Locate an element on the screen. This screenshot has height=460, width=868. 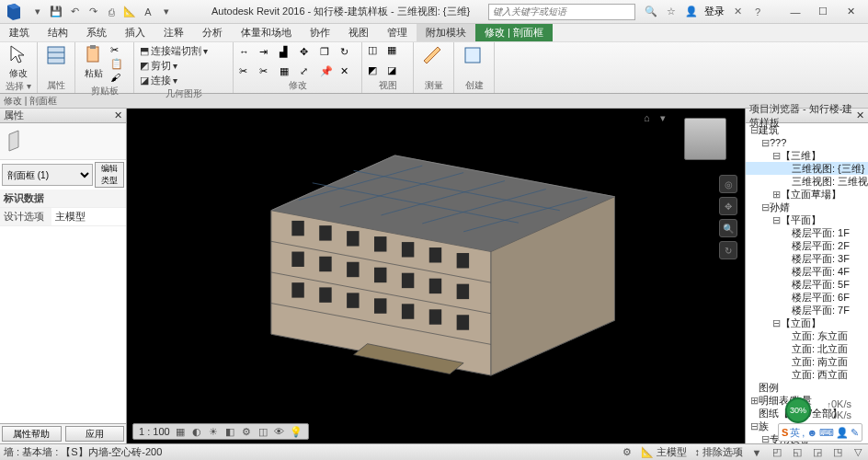
cut-geom-tool: ◩剪切 ▾ is located at coordinates (158, 66).